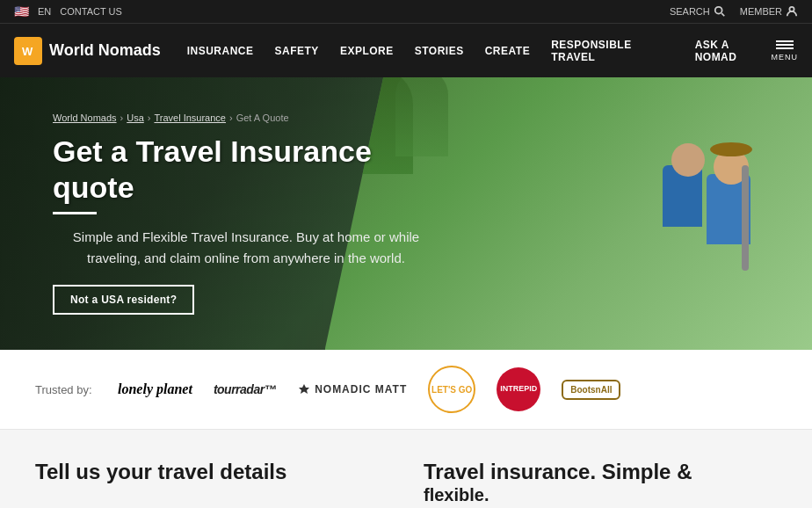 The height and width of the screenshot is (508, 812). Describe the element at coordinates (246, 118) in the screenshot. I see `breadcrumb: World Nomads › Usa › Travel Insurance › …` at that location.